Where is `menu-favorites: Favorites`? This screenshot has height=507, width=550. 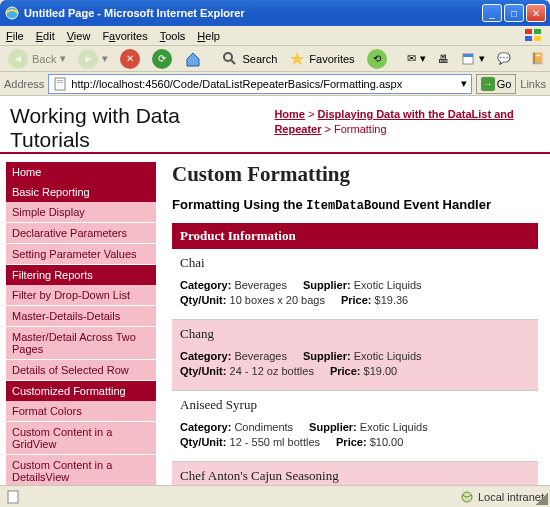 menu-favorites: Favorites is located at coordinates (124, 36).